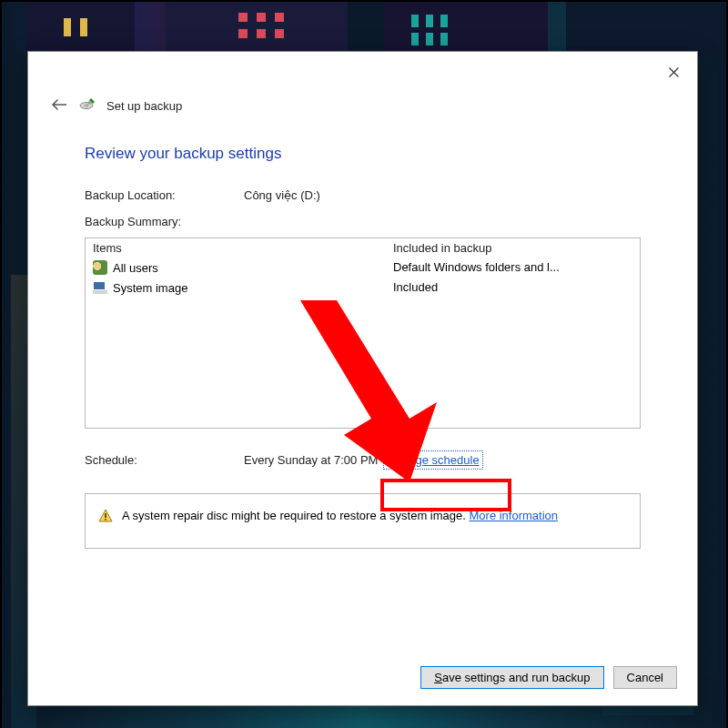 Image resolution: width=728 pixels, height=728 pixels. Describe the element at coordinates (150, 288) in the screenshot. I see `list-item-label: System image` at that location.